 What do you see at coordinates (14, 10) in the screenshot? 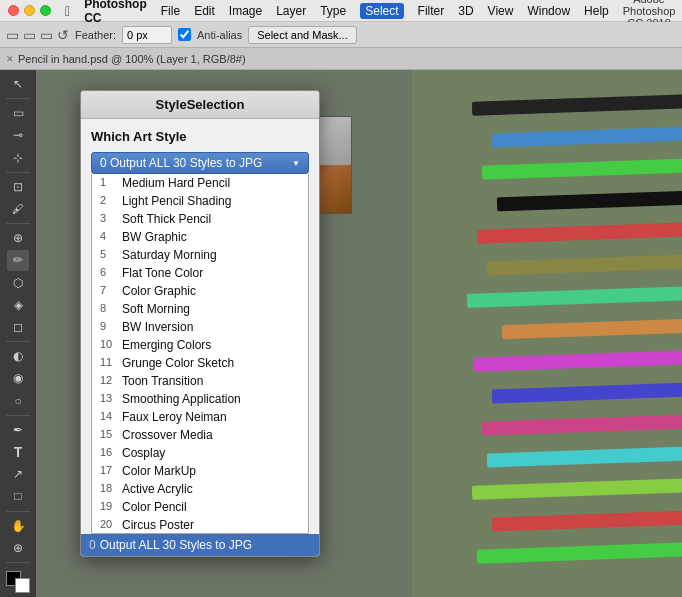
I see `close-button` at bounding box center [14, 10].